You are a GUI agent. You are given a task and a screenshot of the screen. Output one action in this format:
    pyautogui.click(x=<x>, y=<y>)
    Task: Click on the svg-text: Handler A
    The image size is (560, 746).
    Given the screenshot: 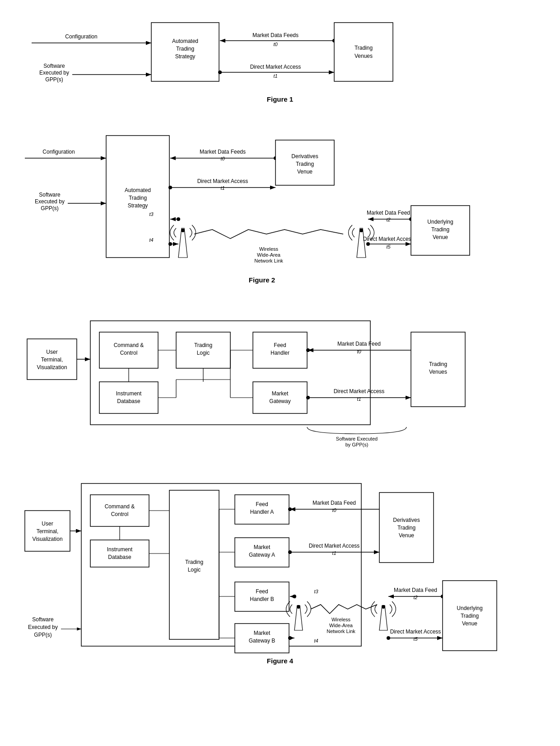 What is the action you would take?
    pyautogui.click(x=262, y=512)
    